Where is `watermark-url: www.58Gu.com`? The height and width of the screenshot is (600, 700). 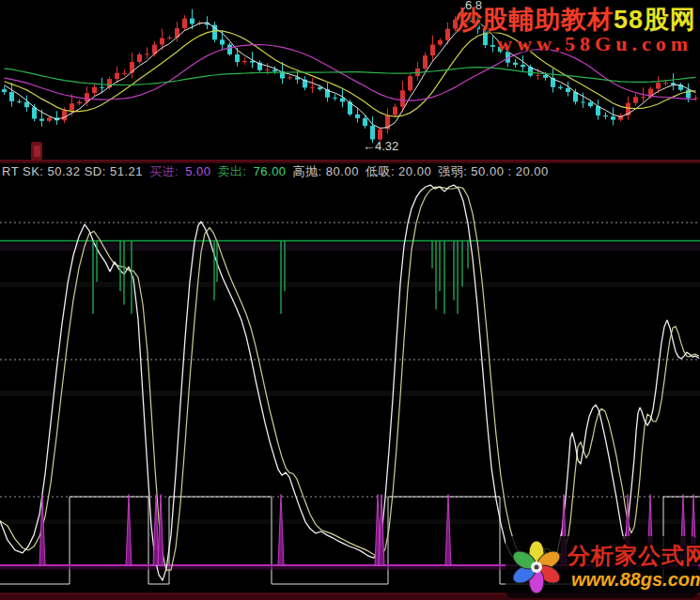 watermark-url: www.58Gu.com is located at coordinates (595, 44).